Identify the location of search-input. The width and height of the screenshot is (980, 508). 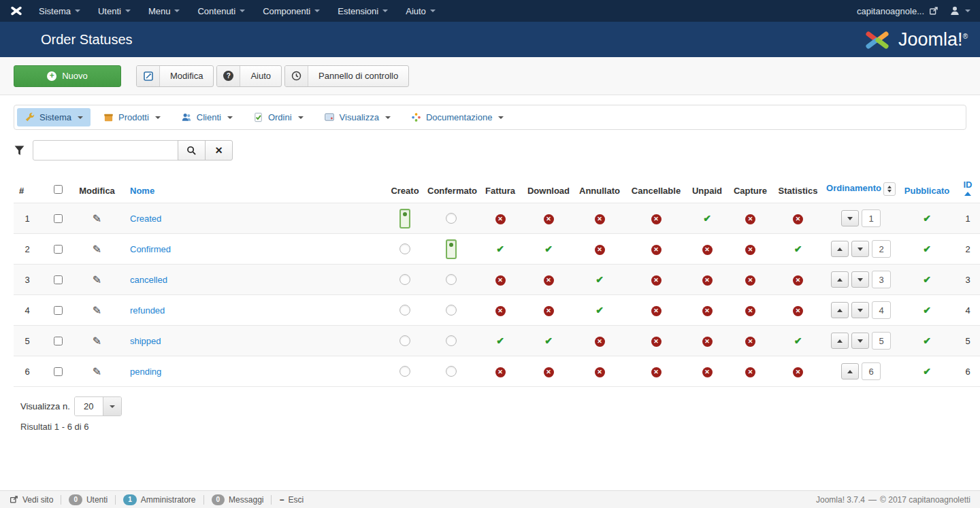
(105, 150).